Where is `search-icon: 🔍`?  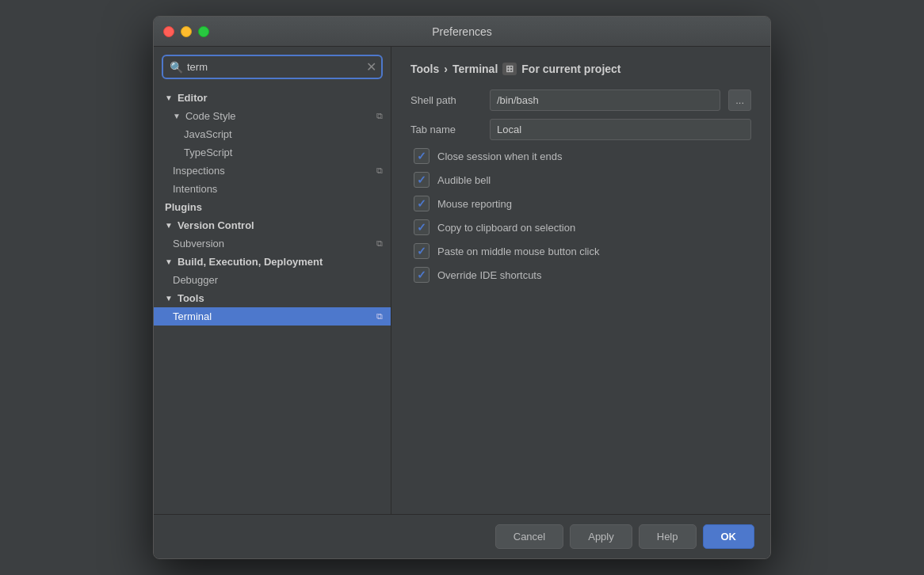
search-icon: 🔍 is located at coordinates (176, 67).